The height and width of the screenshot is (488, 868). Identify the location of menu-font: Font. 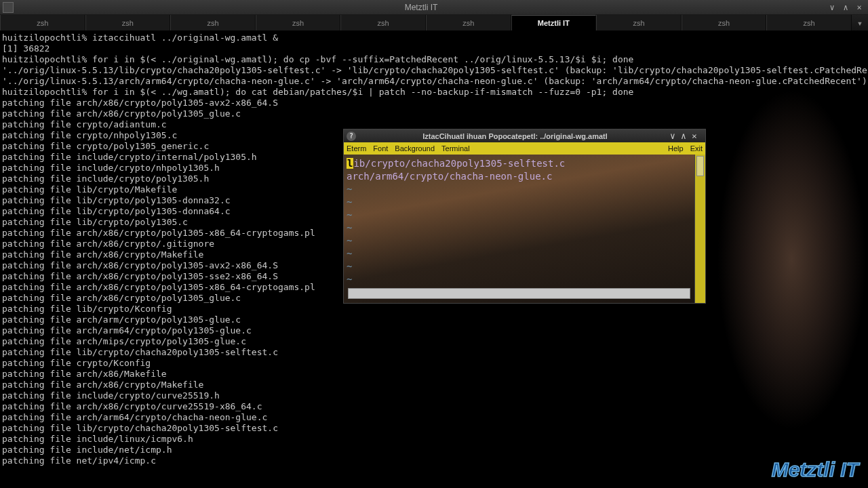
(380, 148).